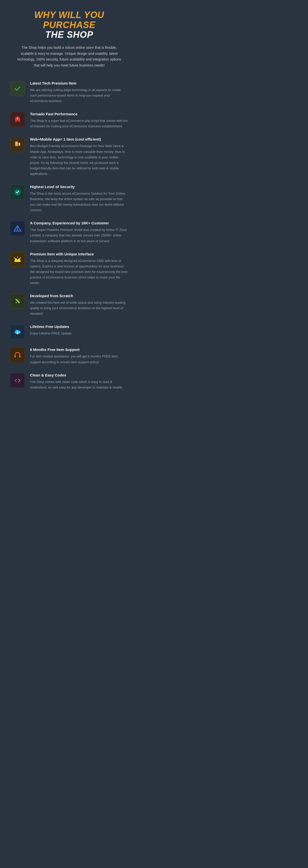 The width and height of the screenshot is (308, 868). What do you see at coordinates (18, 301) in the screenshot?
I see `feature-icon-scratch` at bounding box center [18, 301].